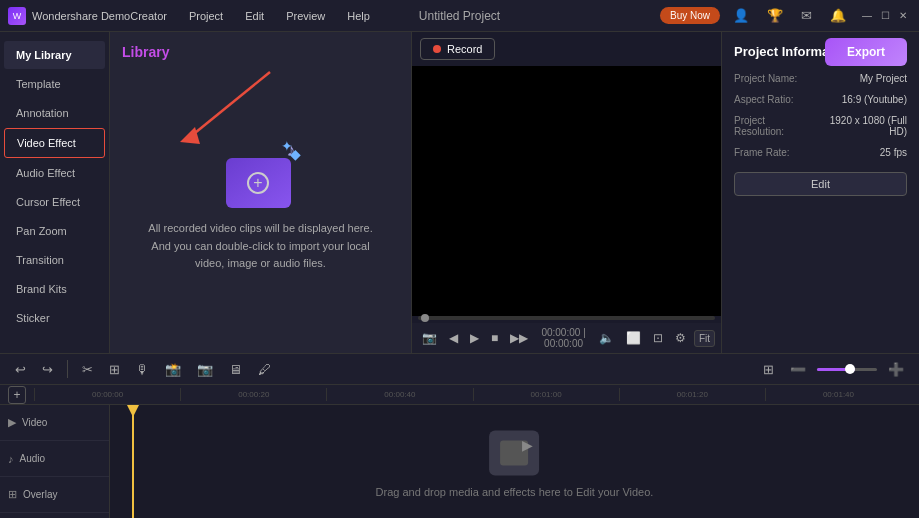  What do you see at coordinates (494, 338) in the screenshot?
I see `stop-icon: ■` at bounding box center [494, 338].